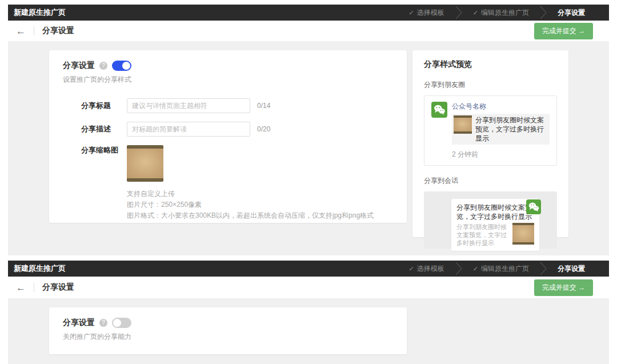  What do you see at coordinates (500, 129) in the screenshot?
I see `moments-share-box: 分享到朋友圈时候文案预览，文字过多时换行显示` at bounding box center [500, 129].